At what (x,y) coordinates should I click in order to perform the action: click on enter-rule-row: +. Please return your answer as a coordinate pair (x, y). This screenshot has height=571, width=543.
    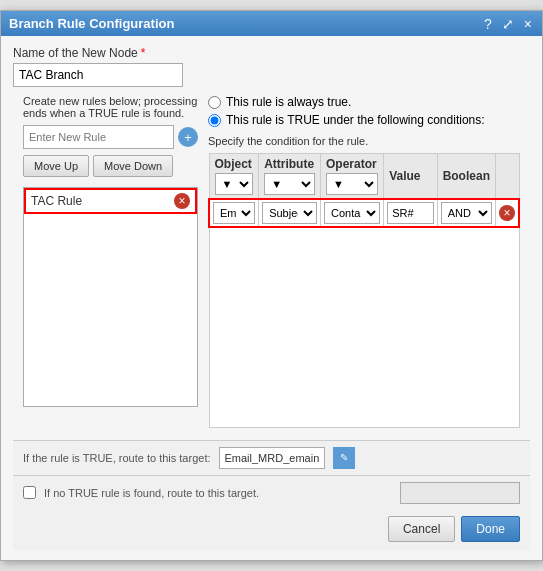
    Looking at the image, I should click on (110, 137).